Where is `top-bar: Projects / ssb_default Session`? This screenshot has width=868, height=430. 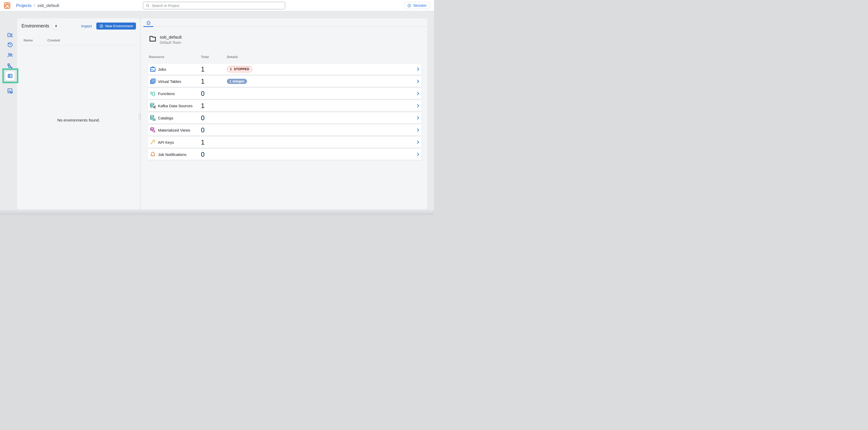 top-bar: Projects / ssb_default Session is located at coordinates (217, 5).